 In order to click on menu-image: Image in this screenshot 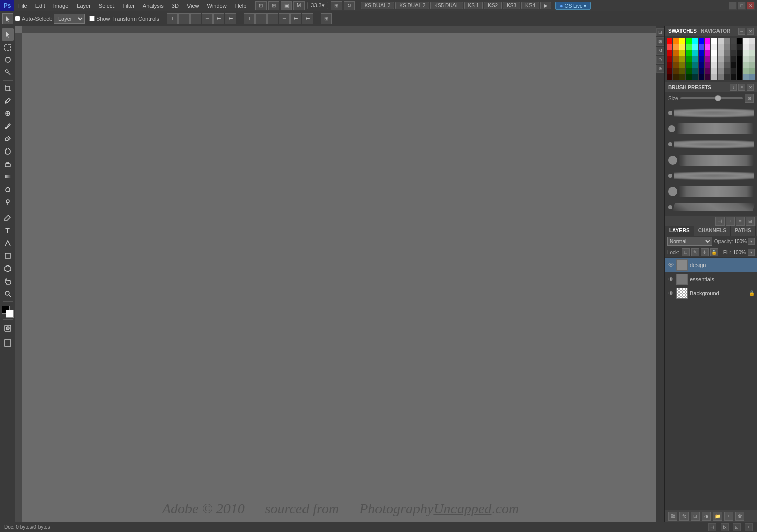, I will do `click(61, 5)`.